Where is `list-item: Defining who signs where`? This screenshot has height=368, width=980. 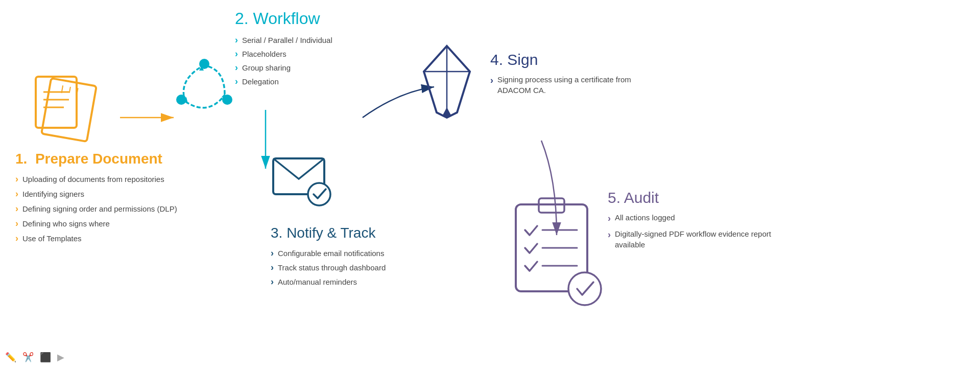 list-item: Defining who signs where is located at coordinates (96, 224).